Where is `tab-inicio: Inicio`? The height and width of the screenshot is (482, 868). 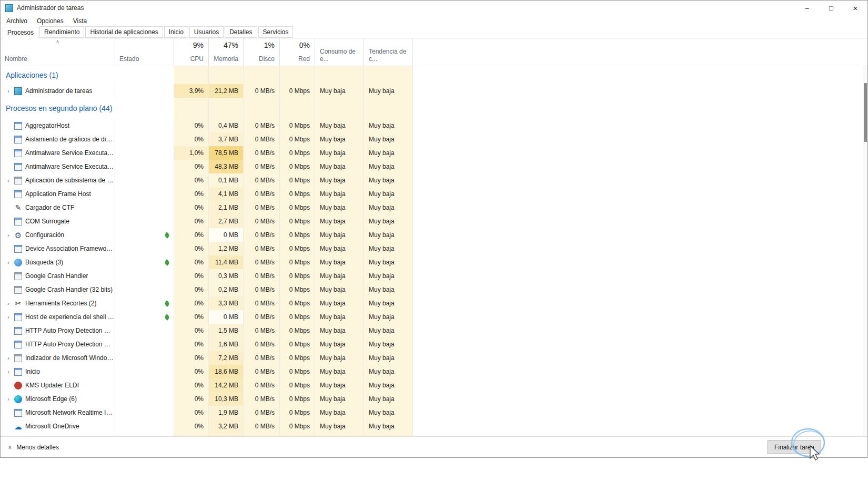
tab-inicio: Inicio is located at coordinates (176, 32).